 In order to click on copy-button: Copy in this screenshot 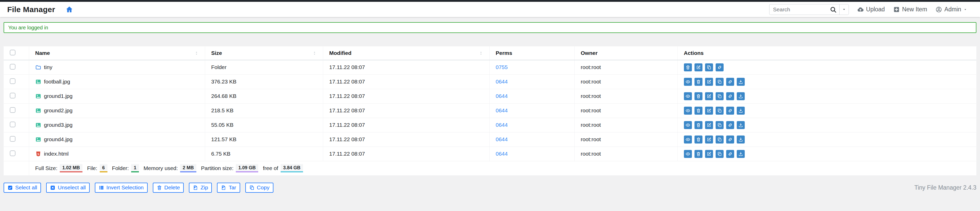, I will do `click(259, 188)`.